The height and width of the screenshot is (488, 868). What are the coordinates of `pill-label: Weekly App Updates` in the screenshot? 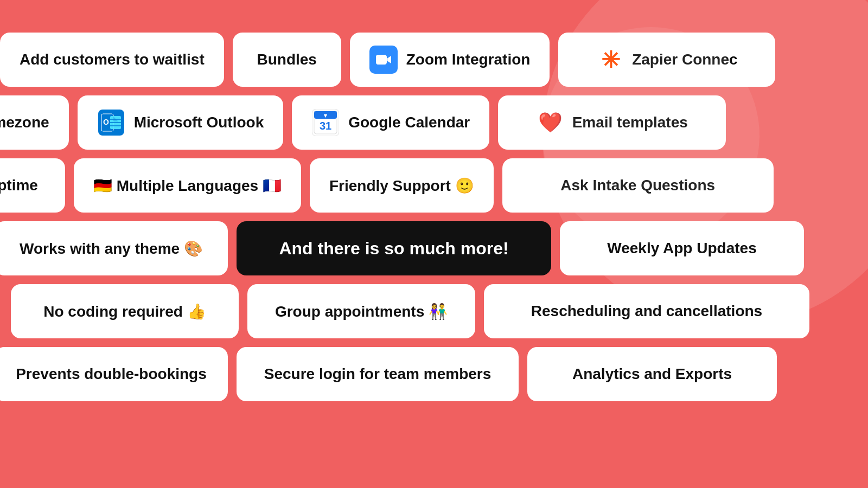 It's located at (681, 248).